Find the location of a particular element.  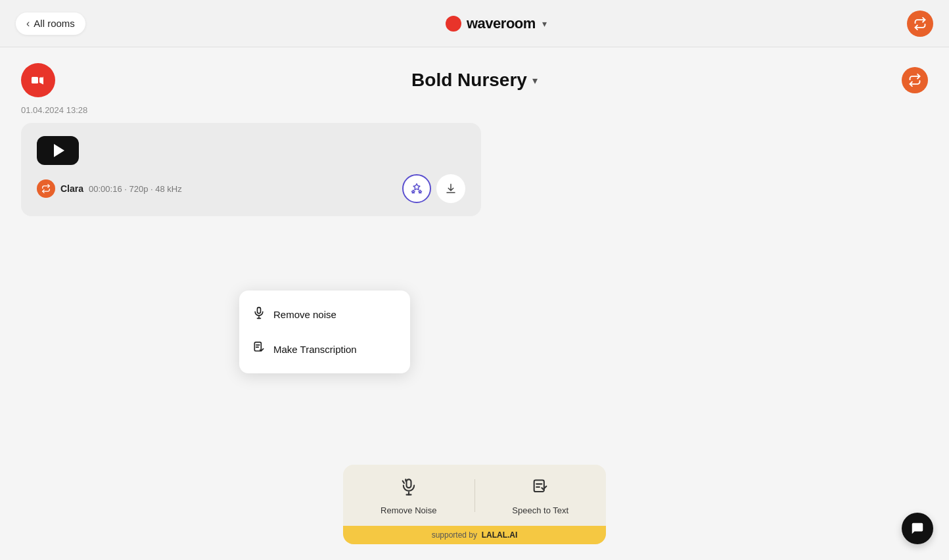

room-title-chevron-icon: ▾ is located at coordinates (535, 80).